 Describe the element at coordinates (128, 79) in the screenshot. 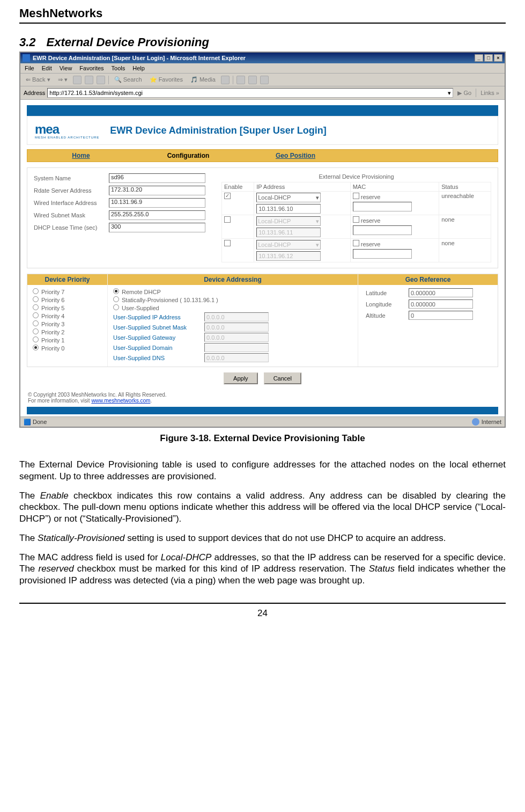

I see `search-button: 🔍 Search` at that location.